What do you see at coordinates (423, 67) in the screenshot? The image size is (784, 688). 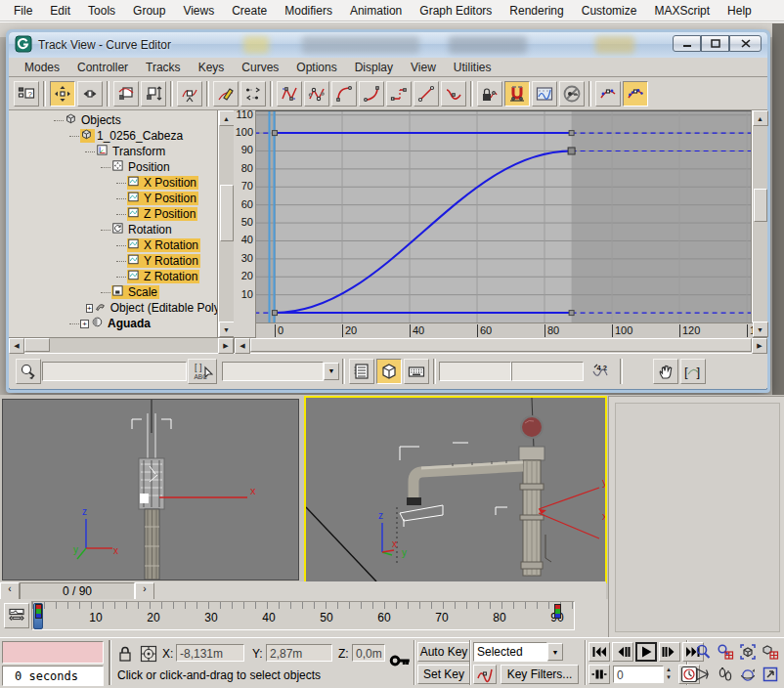 I see `tv-menu-view: View` at bounding box center [423, 67].